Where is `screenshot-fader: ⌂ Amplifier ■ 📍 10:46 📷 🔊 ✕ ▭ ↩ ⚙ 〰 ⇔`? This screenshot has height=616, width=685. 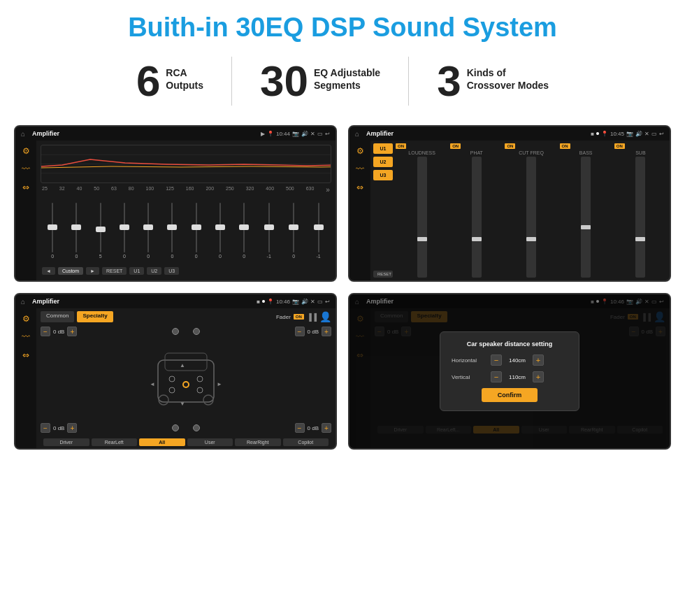
screenshot-fader: ⌂ Amplifier ■ 📍 10:46 📷 🔊 ✕ ▭ ↩ ⚙ 〰 ⇔ is located at coordinates (175, 371).